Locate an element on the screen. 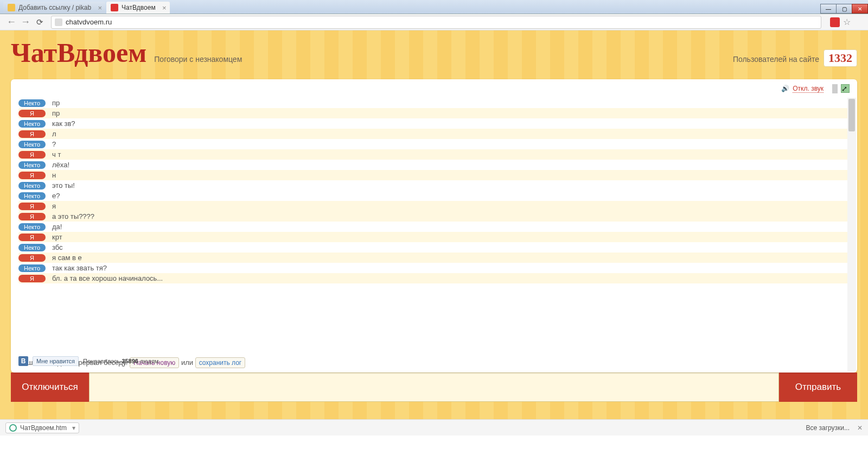 The height and width of the screenshot is (467, 868). chat-row: Некто? is located at coordinates (434, 144).